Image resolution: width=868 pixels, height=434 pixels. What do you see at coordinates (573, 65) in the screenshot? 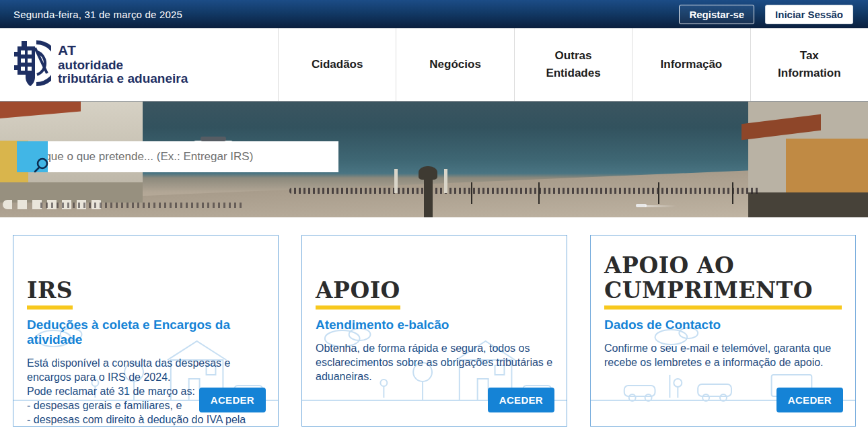
I see `nav-label: Outras Entidades` at bounding box center [573, 65].